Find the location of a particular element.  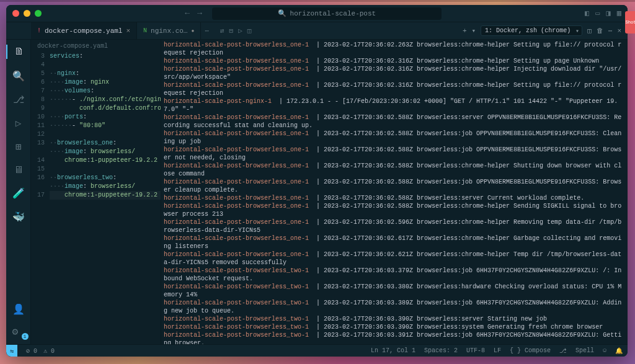

new-terminal-icon: + is located at coordinates (465, 31).